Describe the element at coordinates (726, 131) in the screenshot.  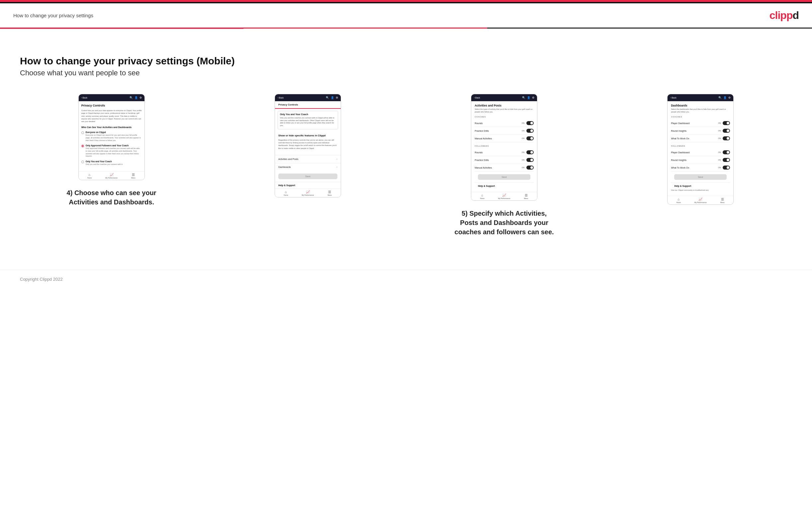
I see `coaches-round-insights-toggle` at that location.